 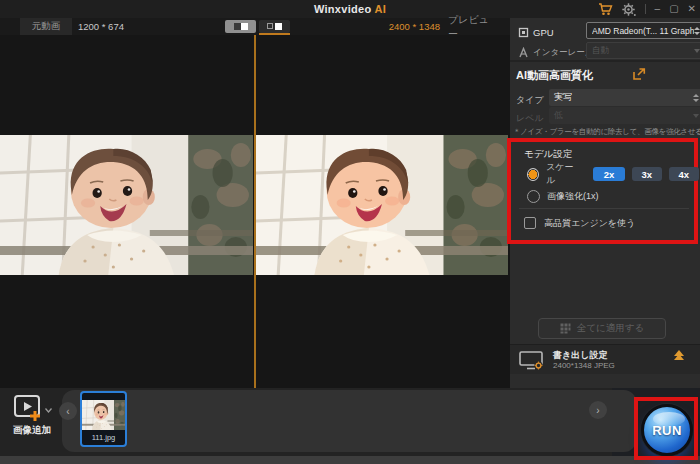 What do you see at coordinates (532, 361) in the screenshot?
I see `export-settings-icon` at bounding box center [532, 361].